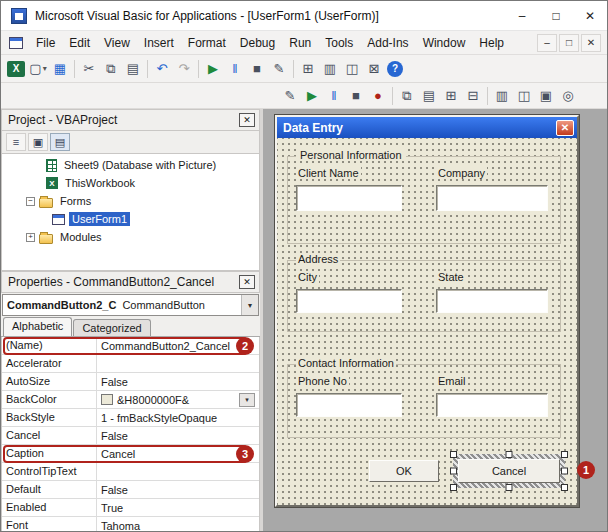 This screenshot has height=532, width=608. I want to click on textbox-email, so click(492, 405).